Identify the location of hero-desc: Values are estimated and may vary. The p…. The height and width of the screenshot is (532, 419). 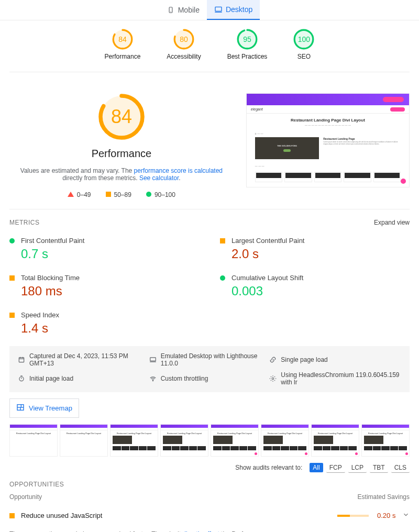
(122, 174).